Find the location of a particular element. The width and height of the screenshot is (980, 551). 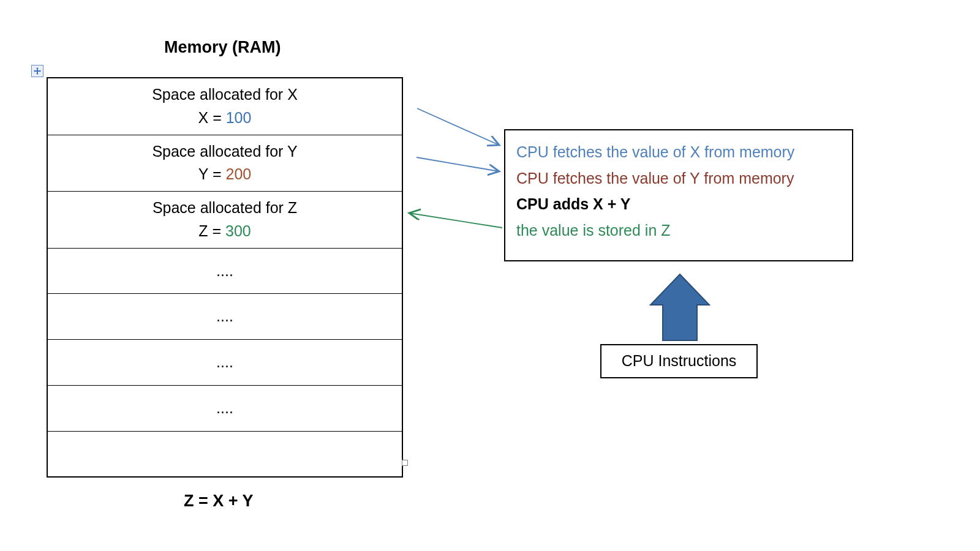

step-add: CPU adds X + Y is located at coordinates (679, 204).